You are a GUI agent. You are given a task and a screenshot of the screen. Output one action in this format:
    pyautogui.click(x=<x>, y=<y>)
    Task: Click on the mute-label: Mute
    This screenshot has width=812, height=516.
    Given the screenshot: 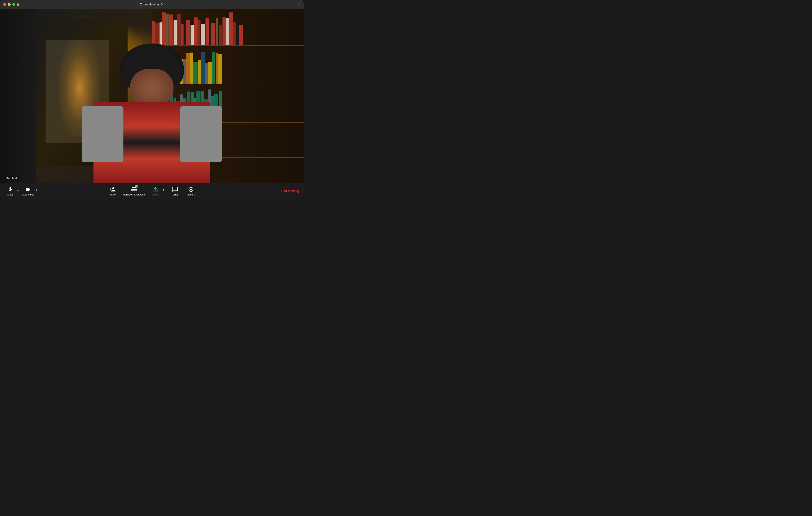 What is the action you would take?
    pyautogui.click(x=10, y=194)
    